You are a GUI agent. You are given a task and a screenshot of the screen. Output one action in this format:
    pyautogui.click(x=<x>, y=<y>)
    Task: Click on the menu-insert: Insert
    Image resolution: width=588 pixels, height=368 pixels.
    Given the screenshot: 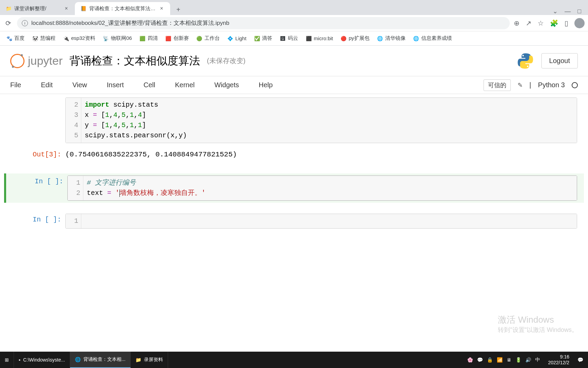 What is the action you would take?
    pyautogui.click(x=115, y=85)
    